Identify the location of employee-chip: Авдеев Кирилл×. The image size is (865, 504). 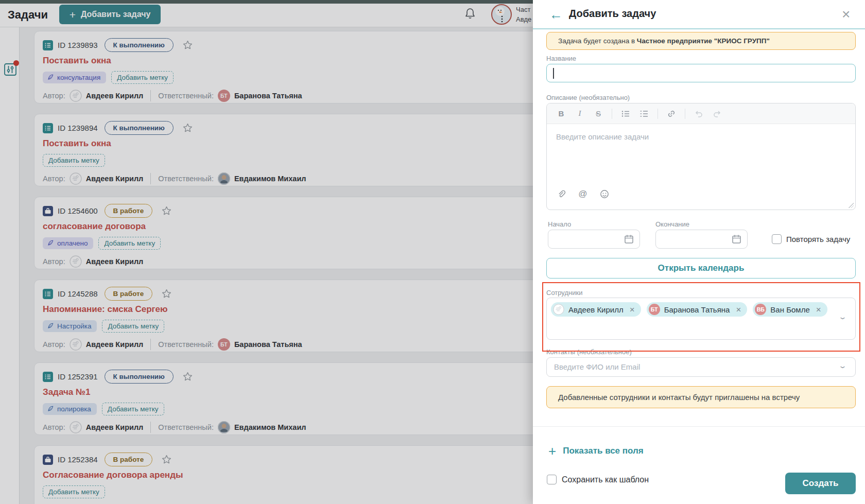
(596, 309).